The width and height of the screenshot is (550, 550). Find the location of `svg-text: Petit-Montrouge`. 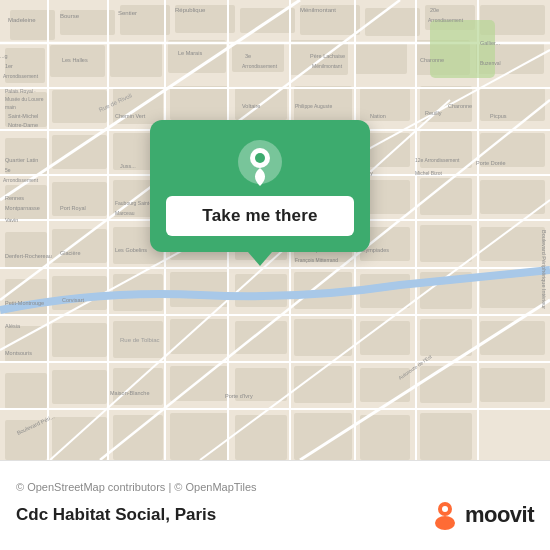

svg-text: Petit-Montrouge is located at coordinates (24, 303).